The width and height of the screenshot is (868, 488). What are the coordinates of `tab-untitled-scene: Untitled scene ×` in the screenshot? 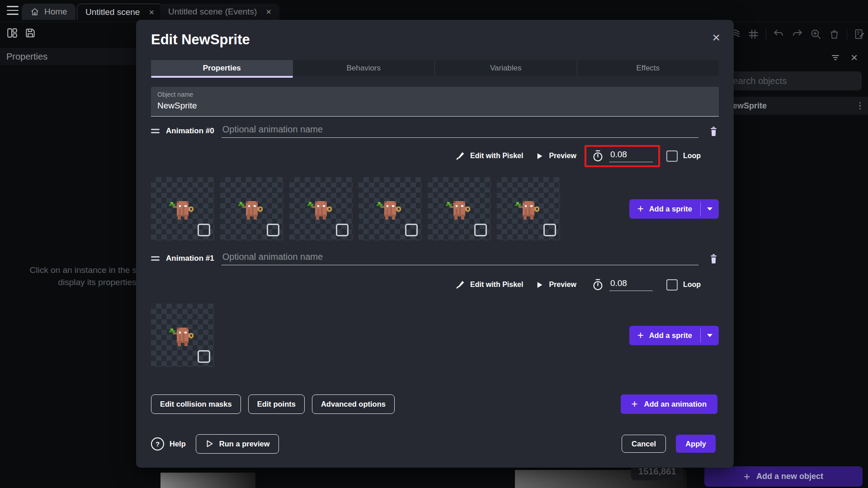 It's located at (120, 12).